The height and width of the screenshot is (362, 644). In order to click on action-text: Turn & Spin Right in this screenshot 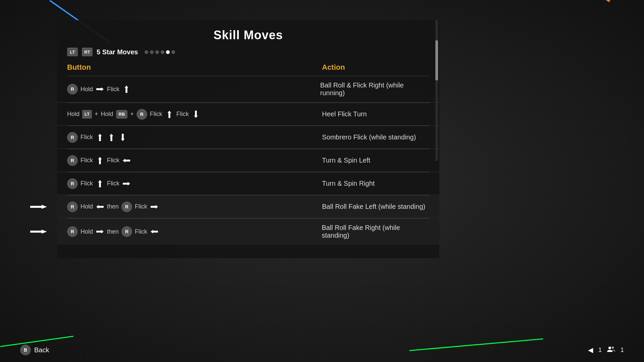, I will do `click(348, 184)`.